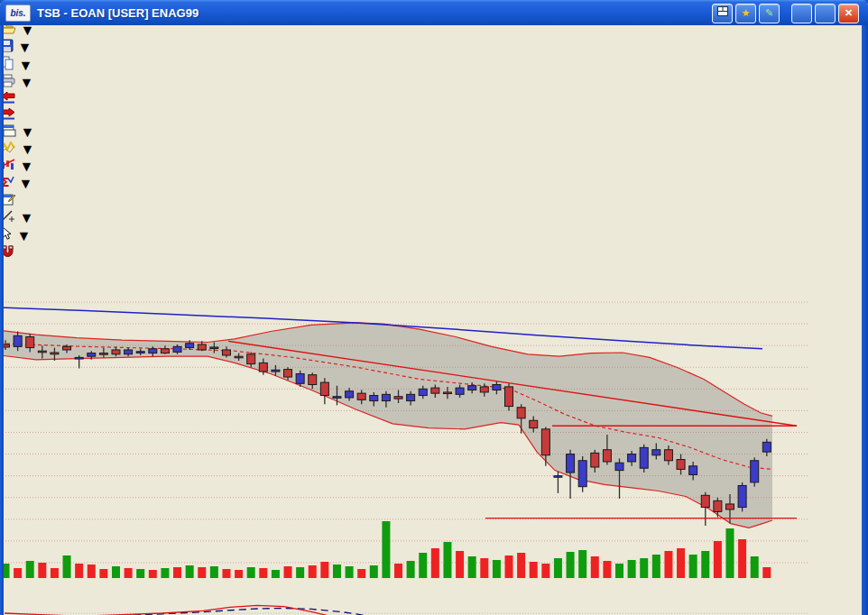 This screenshot has width=868, height=615. Describe the element at coordinates (864, 320) in the screenshot. I see `window-border-right` at that location.